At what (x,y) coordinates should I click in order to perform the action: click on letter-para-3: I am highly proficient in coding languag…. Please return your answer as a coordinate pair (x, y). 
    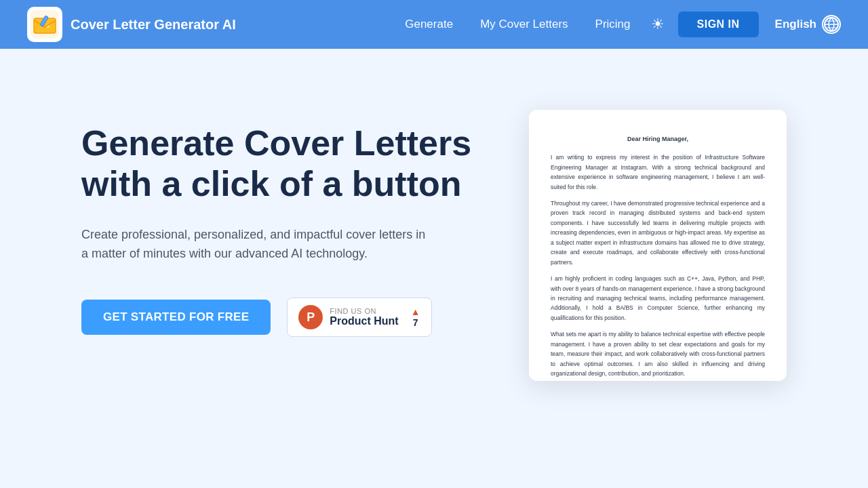
    Looking at the image, I should click on (658, 298).